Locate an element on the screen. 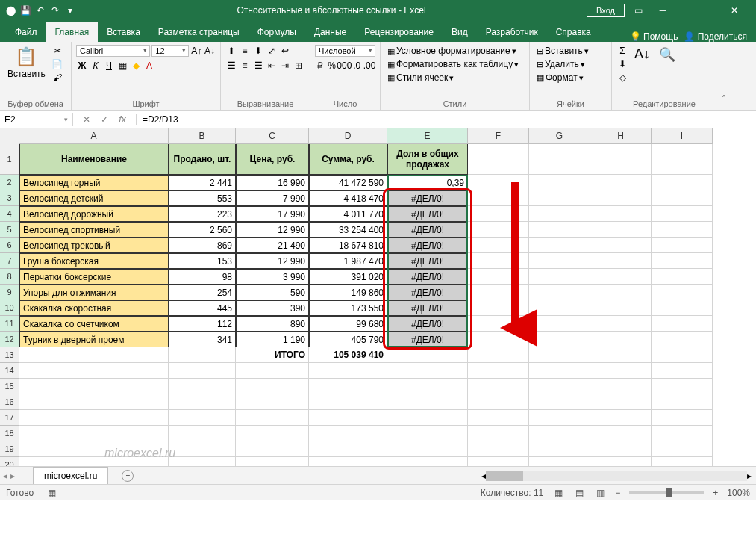 This screenshot has height=540, width=756. percent-icon: % is located at coordinates (332, 66).